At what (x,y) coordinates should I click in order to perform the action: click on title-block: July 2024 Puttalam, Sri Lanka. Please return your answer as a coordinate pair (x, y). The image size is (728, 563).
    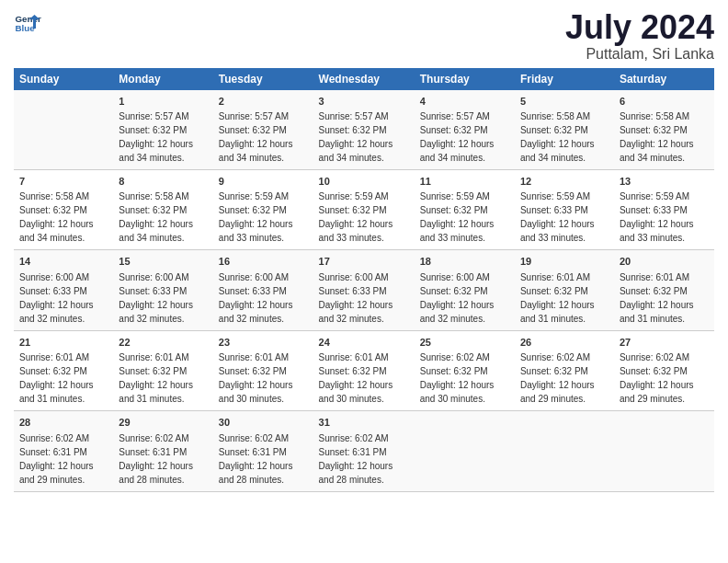
    Looking at the image, I should click on (640, 36).